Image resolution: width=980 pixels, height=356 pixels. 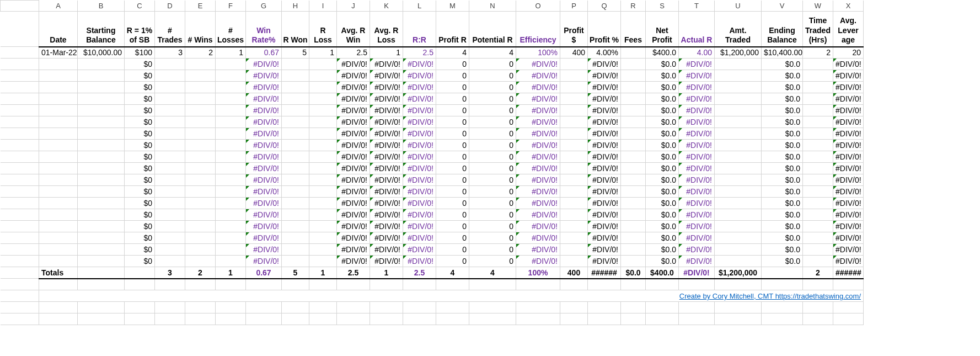 I want to click on cell-Q-e2: #DIV/0!, so click(x=604, y=87).